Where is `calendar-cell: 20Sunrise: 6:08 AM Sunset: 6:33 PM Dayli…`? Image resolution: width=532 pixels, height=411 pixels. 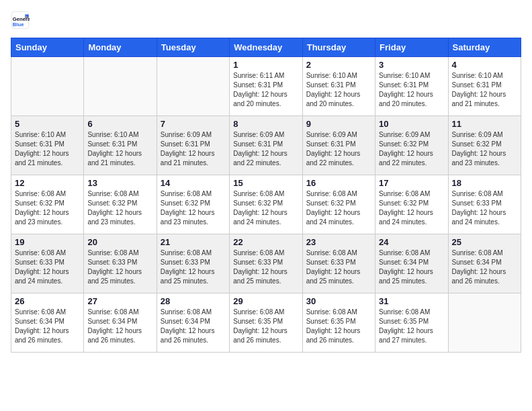 calendar-cell: 20Sunrise: 6:08 AM Sunset: 6:33 PM Dayli… is located at coordinates (120, 264).